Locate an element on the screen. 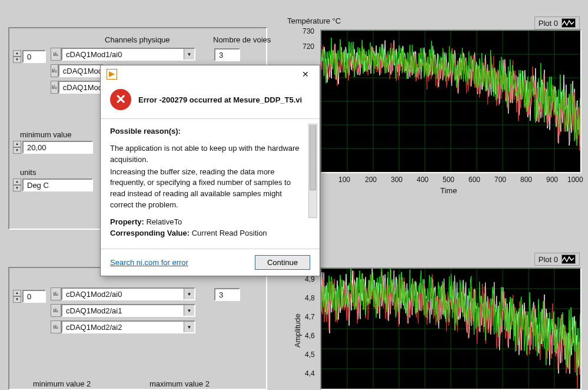 This screenshot has width=588, height=390. dialog-title-text: Error -200279 occurred at Mesure_DDP_T5.… is located at coordinates (220, 100).